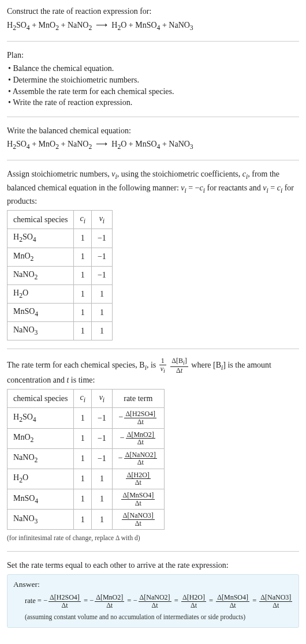 The image size is (306, 644). I want to click on table-row: NaNO311, so click(60, 331).